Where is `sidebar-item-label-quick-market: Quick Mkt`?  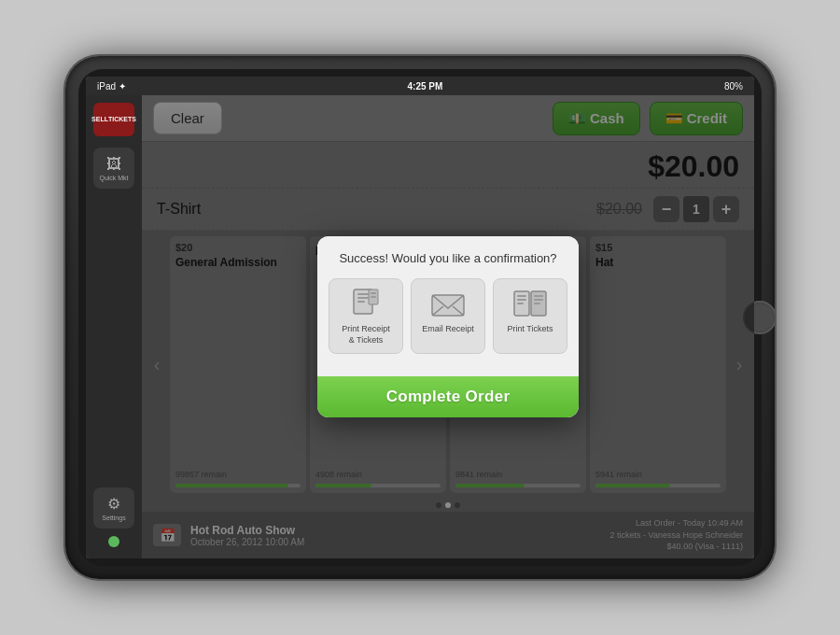 sidebar-item-label-quick-market: Quick Mkt is located at coordinates (114, 177).